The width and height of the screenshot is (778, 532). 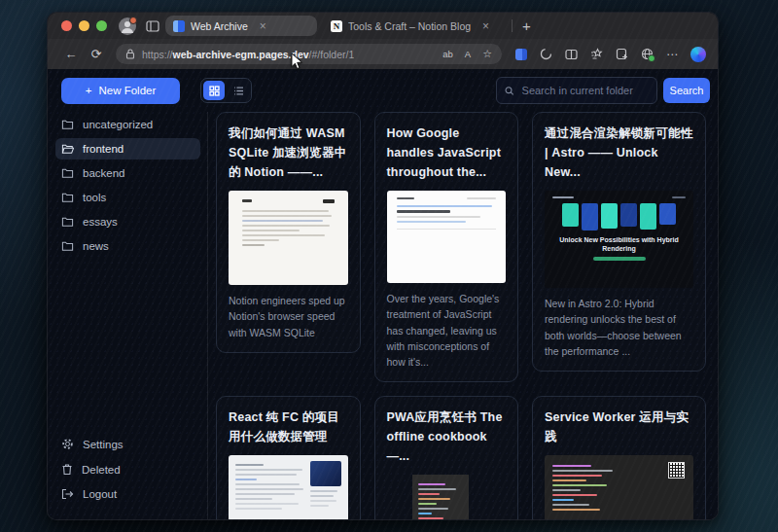 I want to click on tab-title: Tools & Craft – Notion Blog, so click(x=409, y=26).